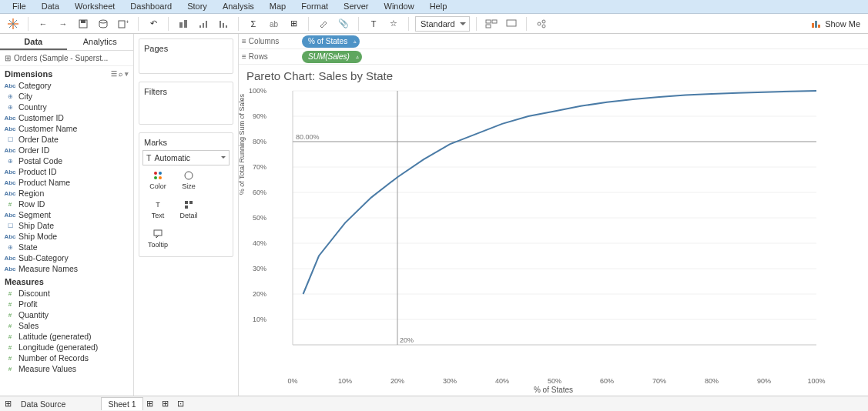 The width and height of the screenshot is (868, 411). Describe the element at coordinates (555, 381) in the screenshot. I see `x-tick: 50%` at that location.